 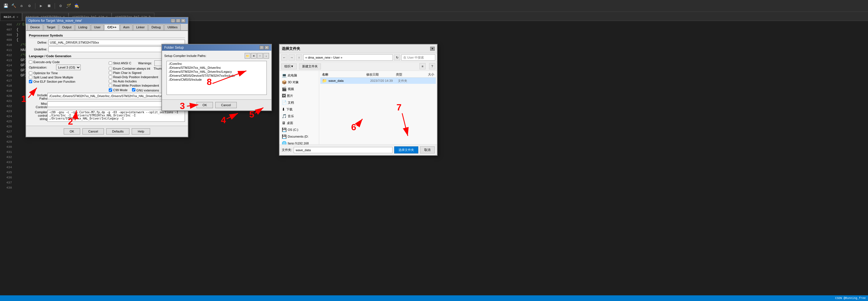 I want to click on nav-up-btn: ↑, so click(x=299, y=57).